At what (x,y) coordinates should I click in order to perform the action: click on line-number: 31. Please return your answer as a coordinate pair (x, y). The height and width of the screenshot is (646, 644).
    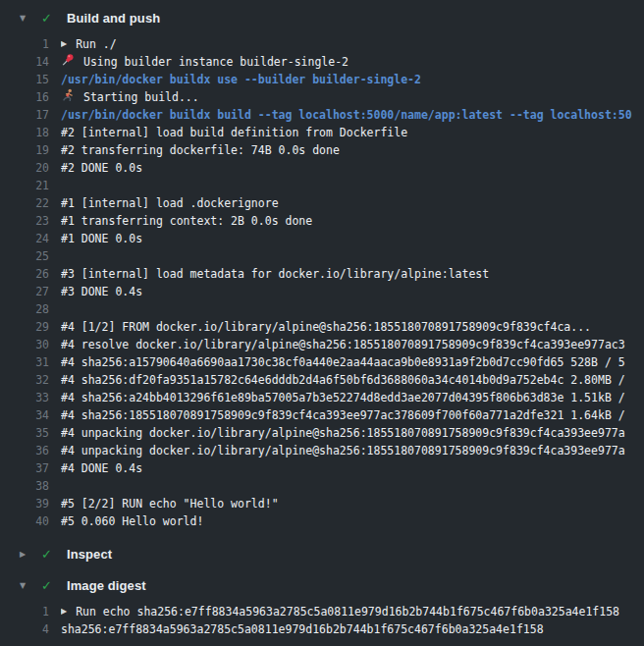
    Looking at the image, I should click on (25, 362).